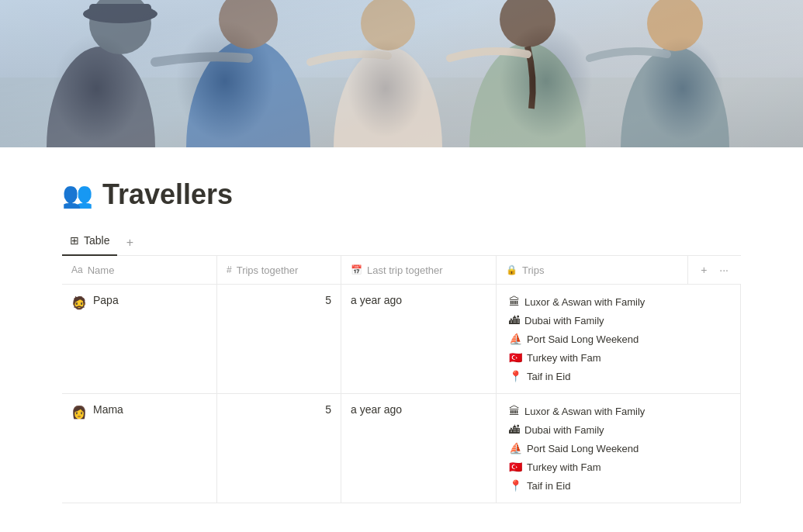 The width and height of the screenshot is (803, 532). What do you see at coordinates (96, 240) in the screenshot?
I see `tab-table-label: Table` at bounding box center [96, 240].